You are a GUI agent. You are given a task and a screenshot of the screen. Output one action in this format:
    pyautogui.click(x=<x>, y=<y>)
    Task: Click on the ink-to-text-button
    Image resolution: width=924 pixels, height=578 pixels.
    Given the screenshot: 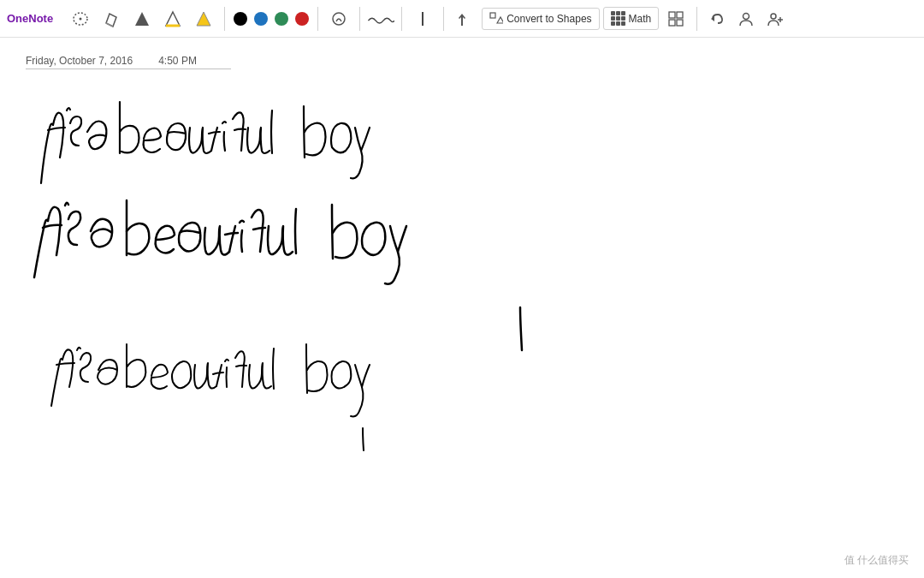 What is the action you would take?
    pyautogui.click(x=465, y=19)
    